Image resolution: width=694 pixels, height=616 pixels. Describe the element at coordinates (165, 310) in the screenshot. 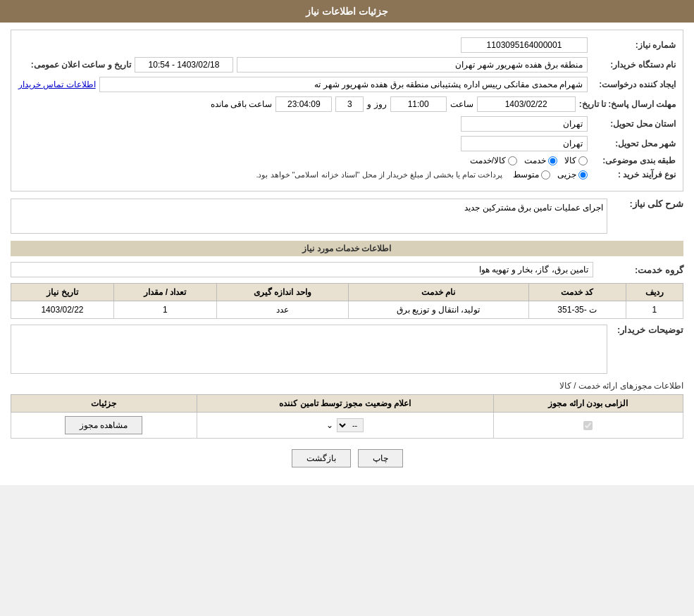

I see `service-cell-quantity: 1` at that location.